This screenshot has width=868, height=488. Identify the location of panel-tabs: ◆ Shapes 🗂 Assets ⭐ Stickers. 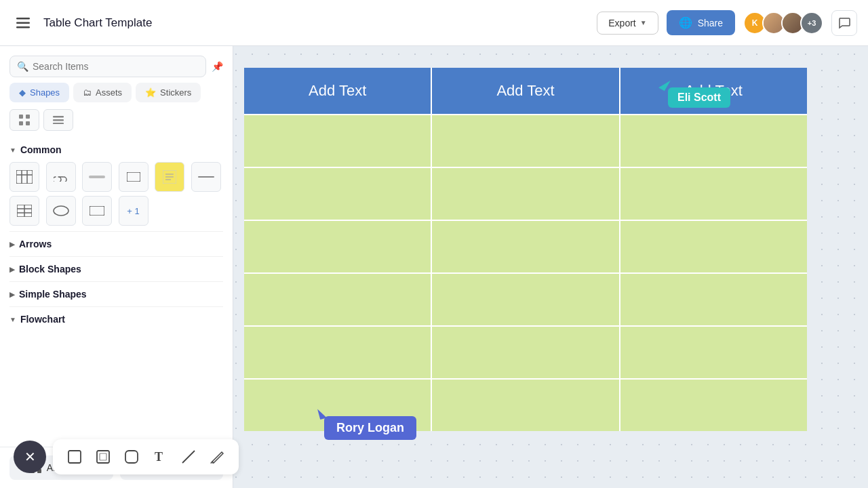
(117, 96).